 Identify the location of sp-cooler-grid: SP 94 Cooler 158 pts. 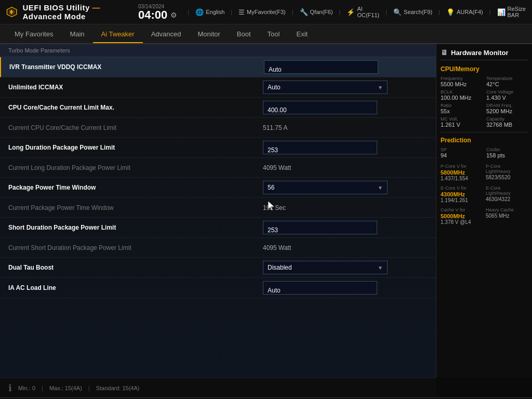
(484, 153).